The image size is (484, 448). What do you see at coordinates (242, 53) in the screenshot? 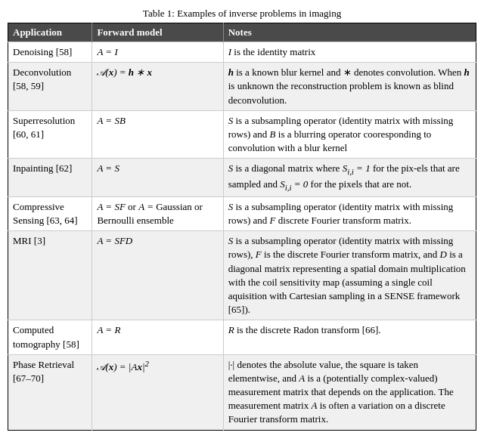
I see `table-row: Denoising [58]A = II is the identity mat…` at bounding box center [242, 53].